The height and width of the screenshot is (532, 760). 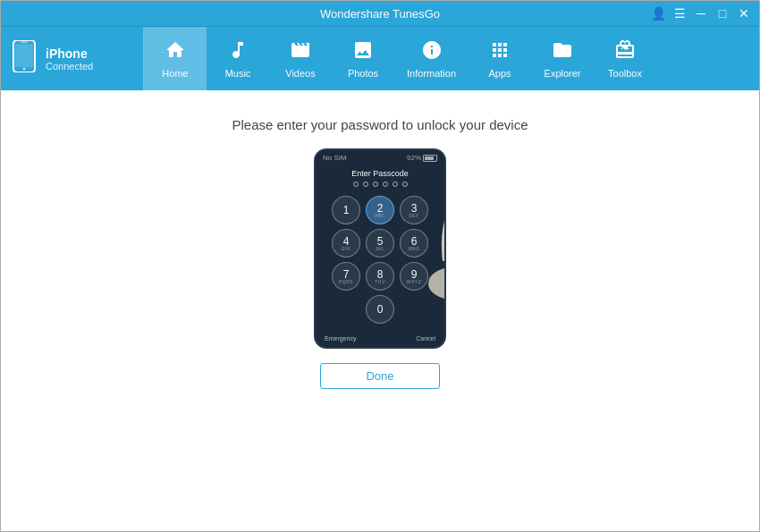 What do you see at coordinates (380, 309) in the screenshot?
I see `keypad-row-4: 0` at bounding box center [380, 309].